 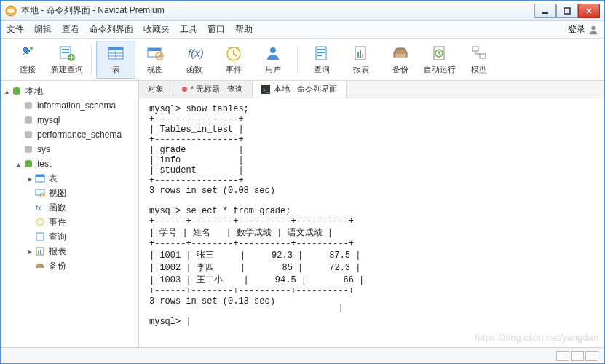 I want to click on close-button, so click(x=589, y=11).